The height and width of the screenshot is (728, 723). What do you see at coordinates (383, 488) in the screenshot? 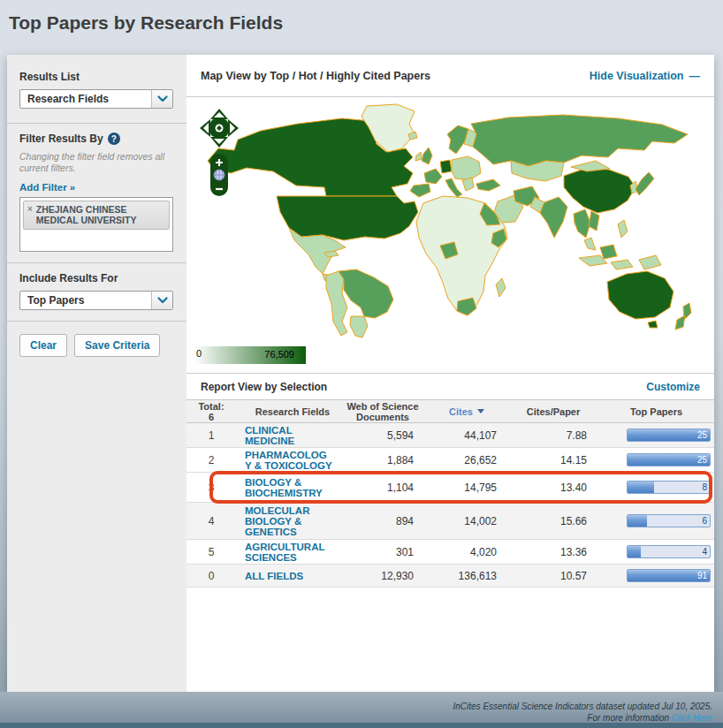
I see `wos-cell: 1,104` at bounding box center [383, 488].